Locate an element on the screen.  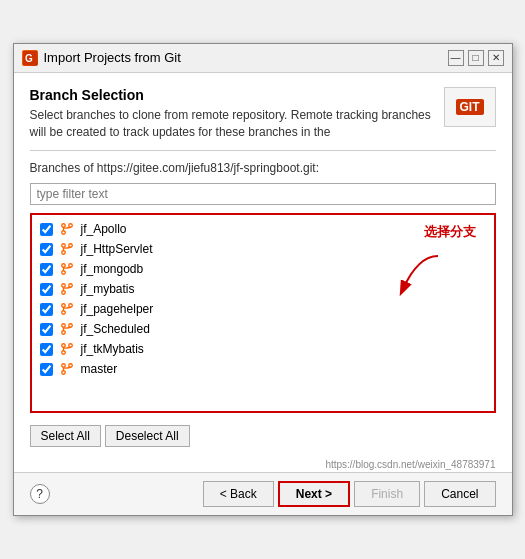
footer-left: ? is located at coordinates (40, 494).